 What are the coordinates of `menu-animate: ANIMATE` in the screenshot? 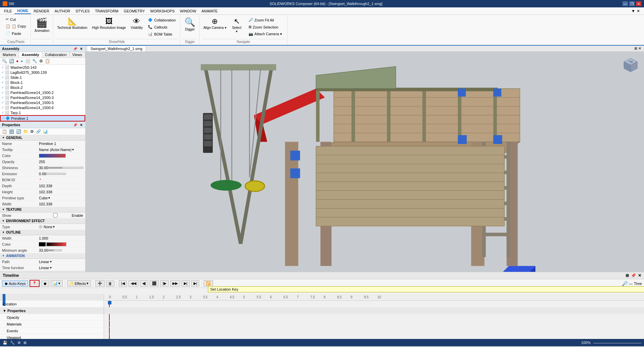 It's located at (210, 11).